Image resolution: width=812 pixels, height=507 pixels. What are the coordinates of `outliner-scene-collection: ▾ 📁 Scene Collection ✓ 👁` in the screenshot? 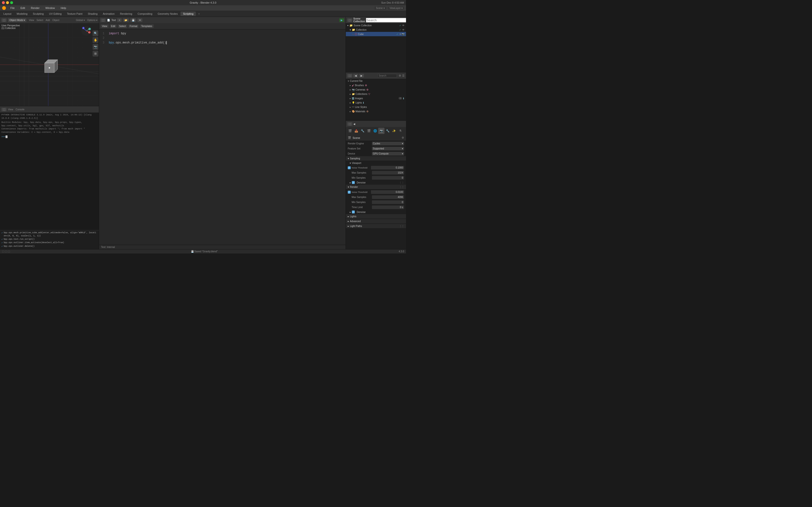 It's located at (376, 25).